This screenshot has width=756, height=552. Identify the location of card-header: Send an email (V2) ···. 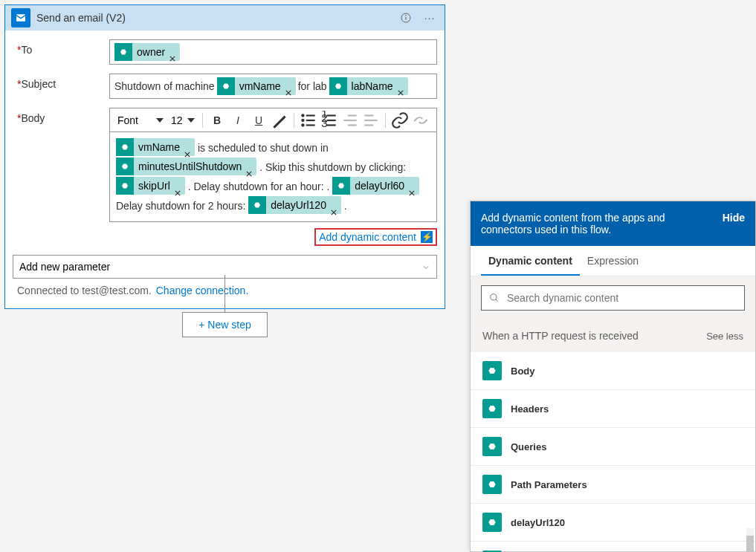
(224, 18).